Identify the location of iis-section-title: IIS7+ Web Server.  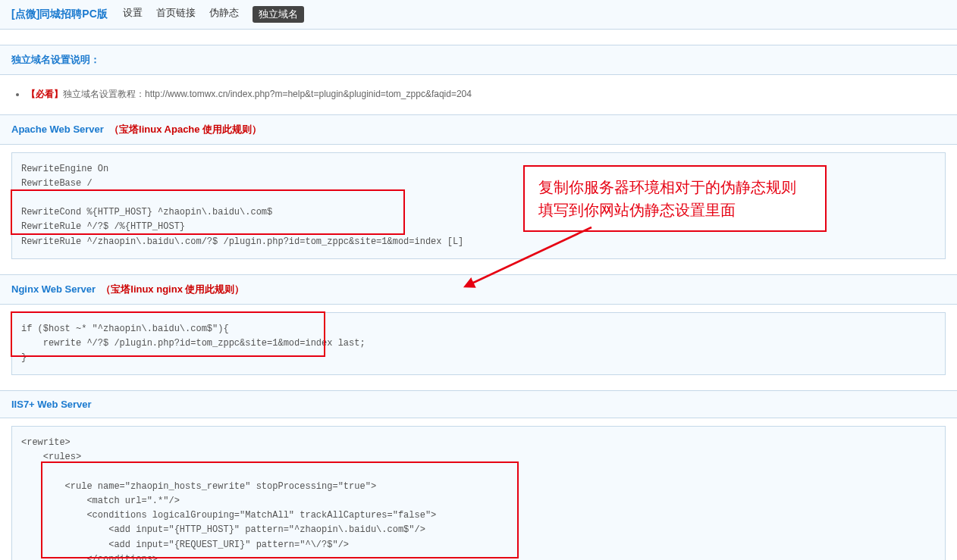
(478, 405).